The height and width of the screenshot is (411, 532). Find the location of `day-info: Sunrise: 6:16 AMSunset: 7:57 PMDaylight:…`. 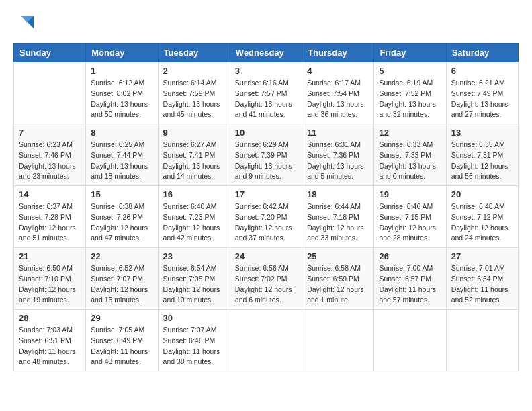

day-info: Sunrise: 6:16 AMSunset: 7:57 PMDaylight:… is located at coordinates (266, 99).